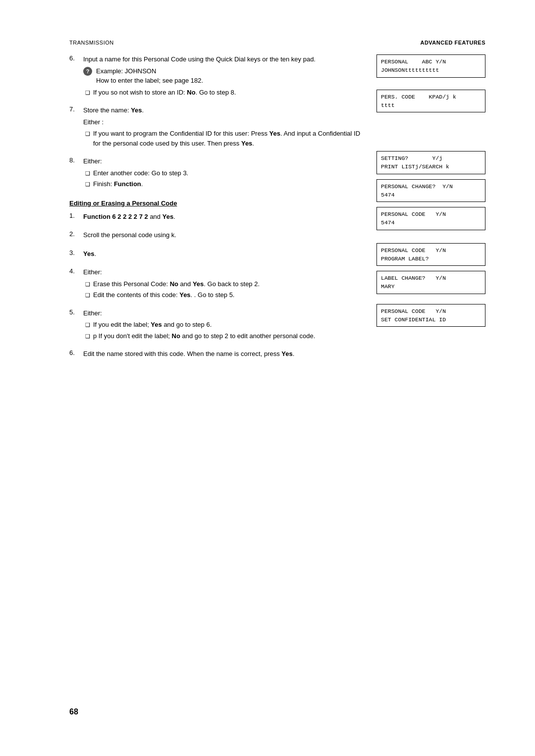 The image size is (535, 756). I want to click on checkbox-icon-3: ❑, so click(88, 173).